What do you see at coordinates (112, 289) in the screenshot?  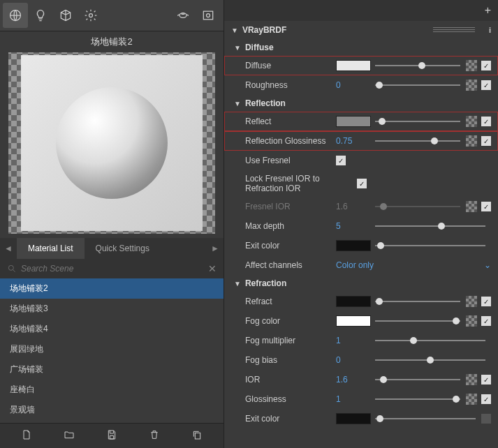 I see `list-item: 场地铺装2` at bounding box center [112, 289].